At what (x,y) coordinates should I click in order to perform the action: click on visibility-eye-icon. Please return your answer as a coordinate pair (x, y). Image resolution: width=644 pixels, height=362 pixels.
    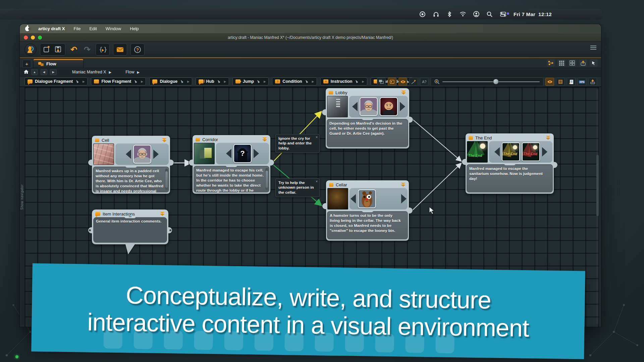
    Looking at the image, I should click on (550, 82).